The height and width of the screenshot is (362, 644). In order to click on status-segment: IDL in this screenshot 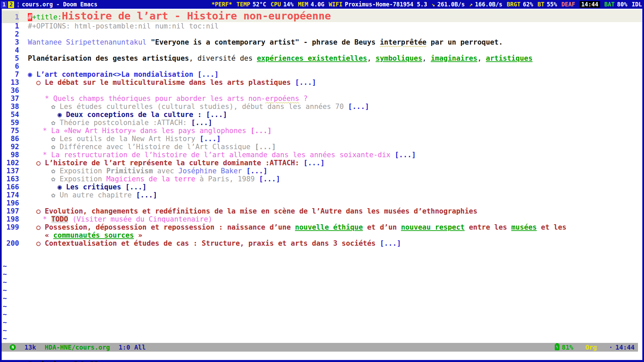, I will do `click(637, 4)`.